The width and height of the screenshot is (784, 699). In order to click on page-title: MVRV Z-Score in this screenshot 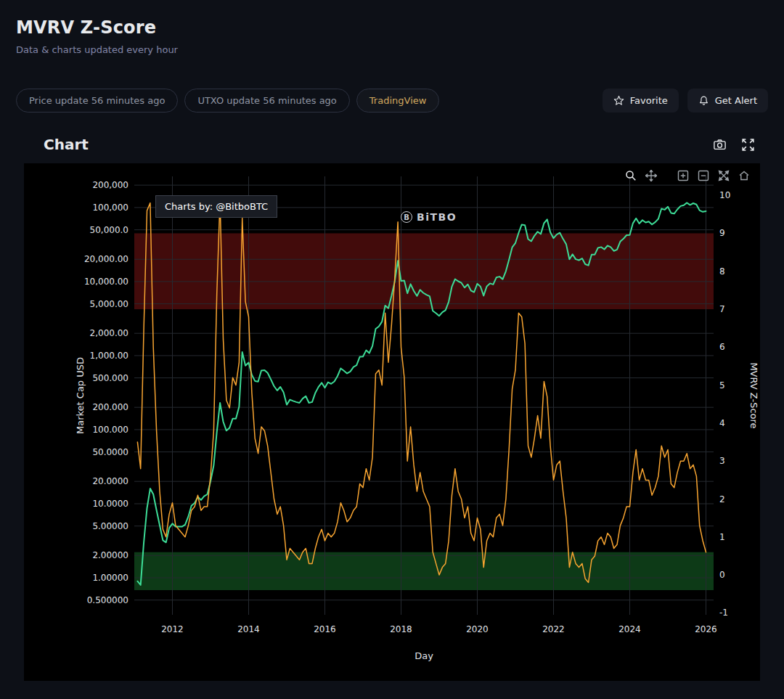, I will do `click(392, 28)`.